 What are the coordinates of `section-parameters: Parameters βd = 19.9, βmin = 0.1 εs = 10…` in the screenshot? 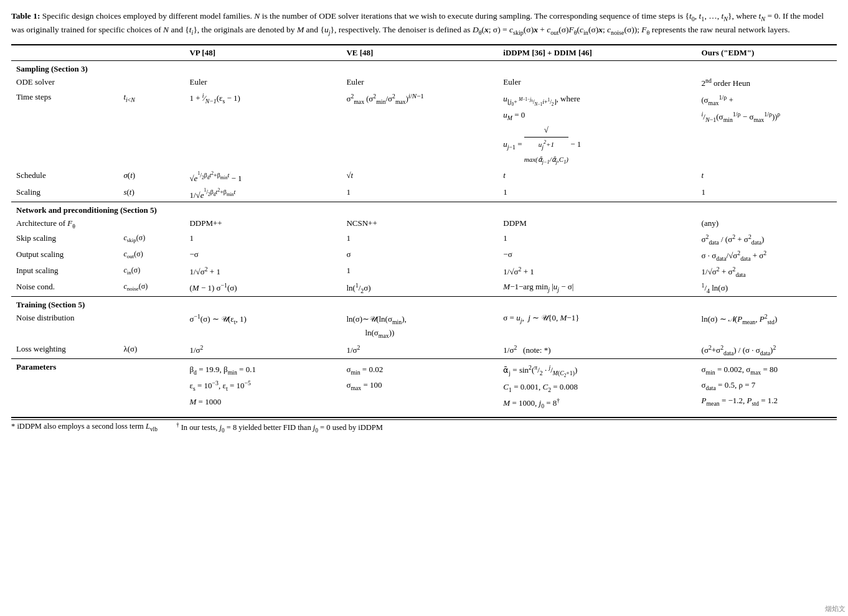 It's located at (424, 386).